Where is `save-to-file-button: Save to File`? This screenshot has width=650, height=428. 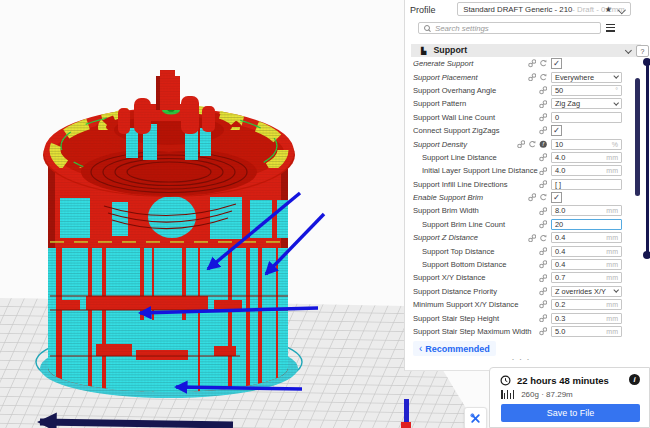
save-to-file-button: Save to File is located at coordinates (570, 413).